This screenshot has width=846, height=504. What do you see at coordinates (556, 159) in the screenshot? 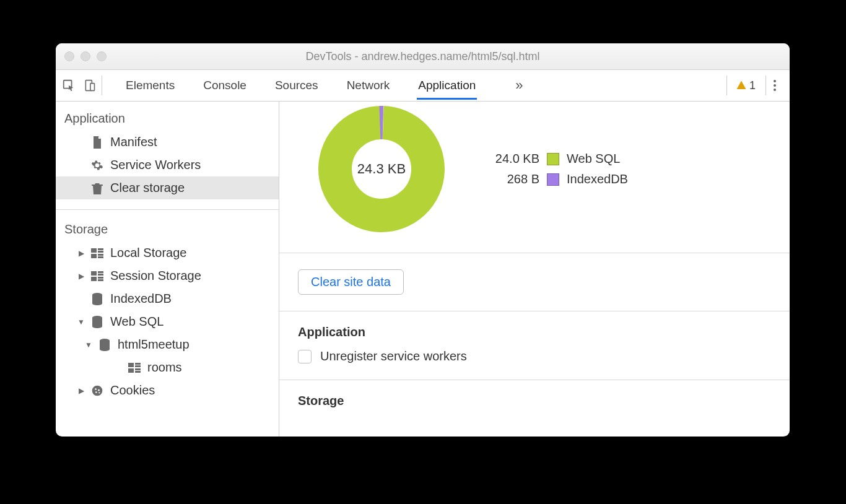
I see `legend-row-websql: 24.0 KB Web SQL` at bounding box center [556, 159].